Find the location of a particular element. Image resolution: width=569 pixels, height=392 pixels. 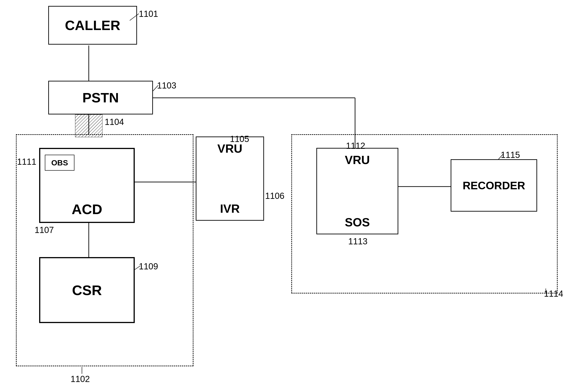

ref-1111: 1111 is located at coordinates (27, 162).